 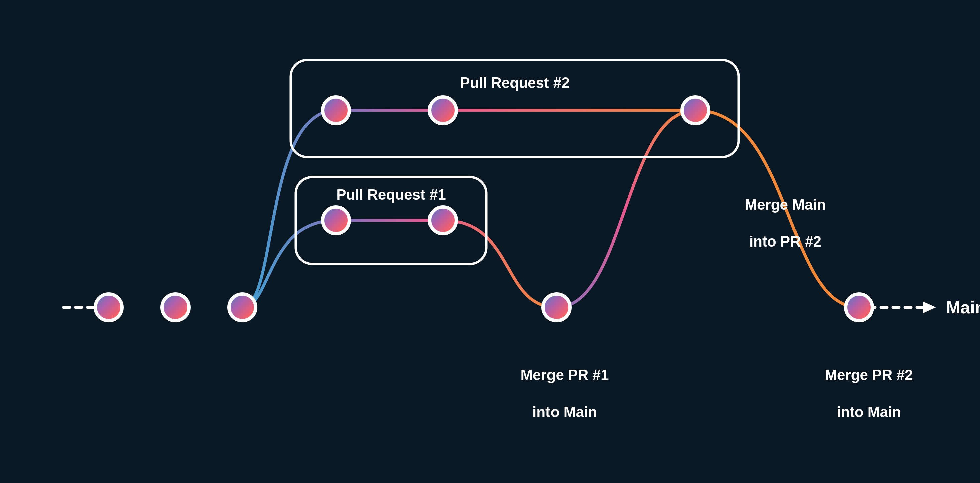 What do you see at coordinates (557, 393) in the screenshot?
I see `merge-pr1-into-main-label: Merge PR #1 into Main` at bounding box center [557, 393].